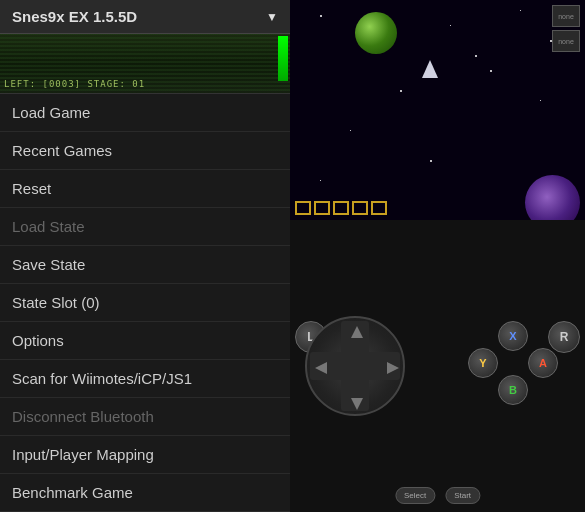  Describe the element at coordinates (145, 455) in the screenshot. I see `menu-item-input-player-mapping: Input/Player Mapping` at that location.